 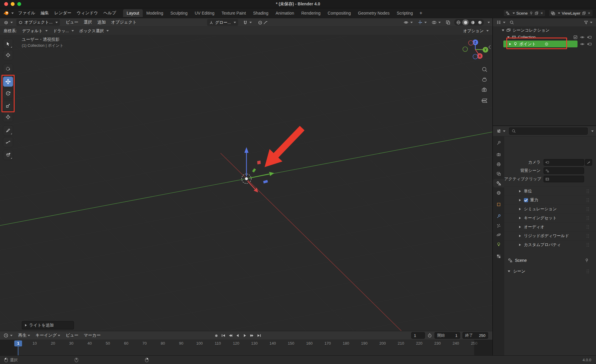 What do you see at coordinates (547, 44) in the screenshot?
I see `object-data-icon` at bounding box center [547, 44].